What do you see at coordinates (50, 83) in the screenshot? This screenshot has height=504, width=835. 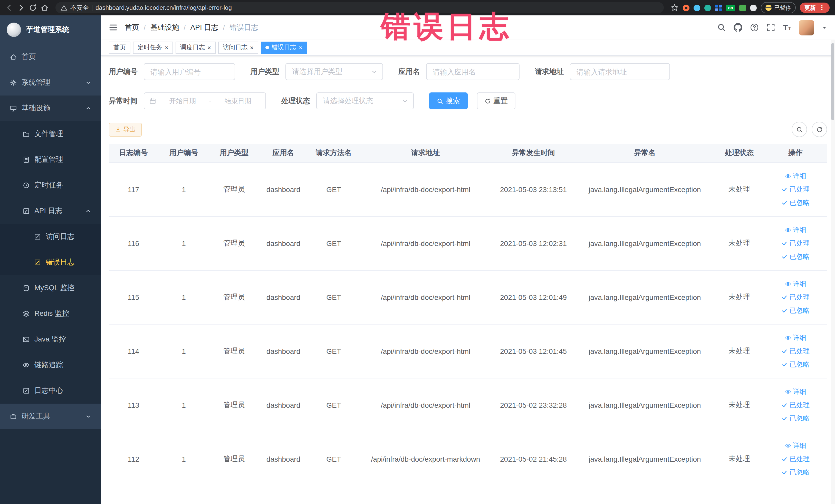 I see `sidebar-item-system: 系统管理` at bounding box center [50, 83].